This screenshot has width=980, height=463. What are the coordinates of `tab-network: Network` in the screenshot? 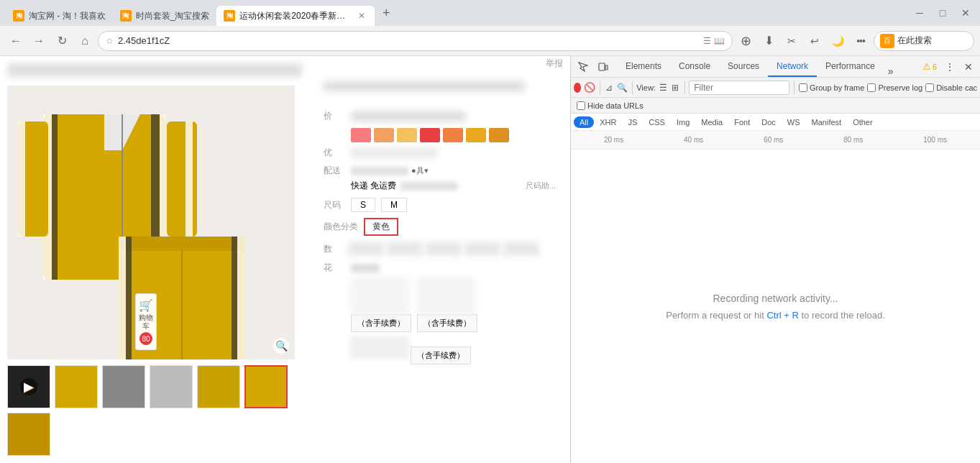 It's located at (792, 66).